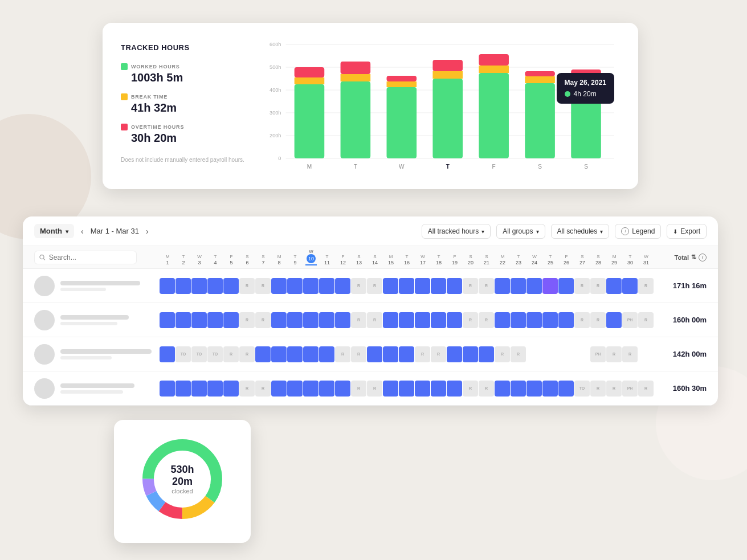 Image resolution: width=747 pixels, height=560 pixels. What do you see at coordinates (147, 231) in the screenshot?
I see `next-month-button: ›` at bounding box center [147, 231].